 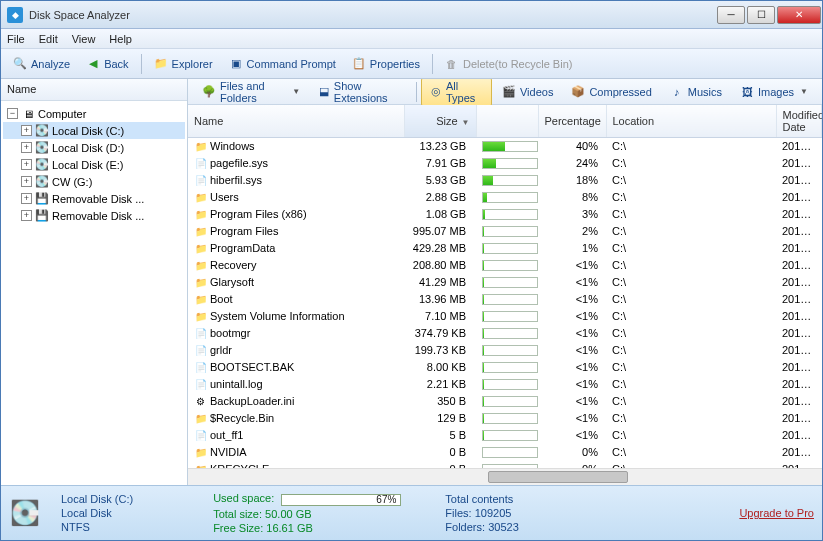 I want to click on analyze-button: 🔍Analyze, so click(x=42, y=64).